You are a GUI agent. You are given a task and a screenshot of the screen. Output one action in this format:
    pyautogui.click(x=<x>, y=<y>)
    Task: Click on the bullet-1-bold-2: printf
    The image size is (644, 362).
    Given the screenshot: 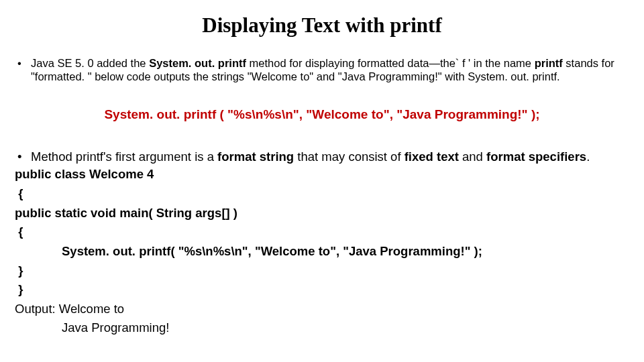 What is the action you would take?
    pyautogui.click(x=549, y=63)
    